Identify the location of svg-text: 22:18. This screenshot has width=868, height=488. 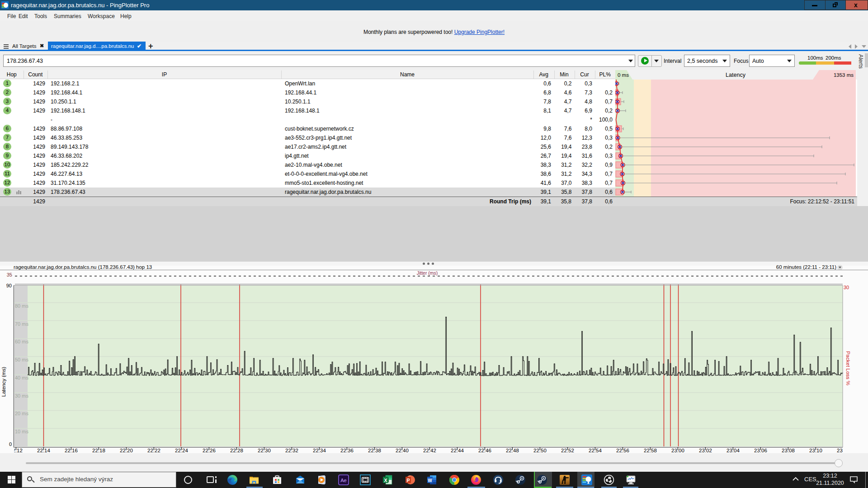
(99, 450).